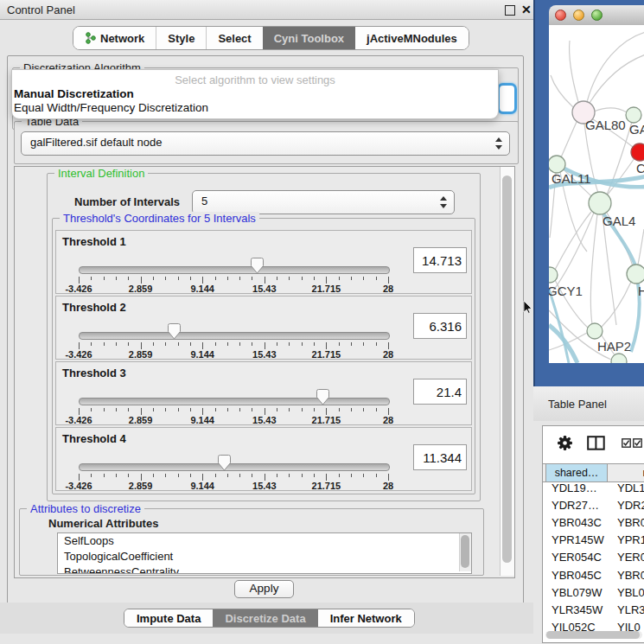 The height and width of the screenshot is (644, 644). Describe the element at coordinates (233, 38) in the screenshot. I see `tab-select: Select` at that location.